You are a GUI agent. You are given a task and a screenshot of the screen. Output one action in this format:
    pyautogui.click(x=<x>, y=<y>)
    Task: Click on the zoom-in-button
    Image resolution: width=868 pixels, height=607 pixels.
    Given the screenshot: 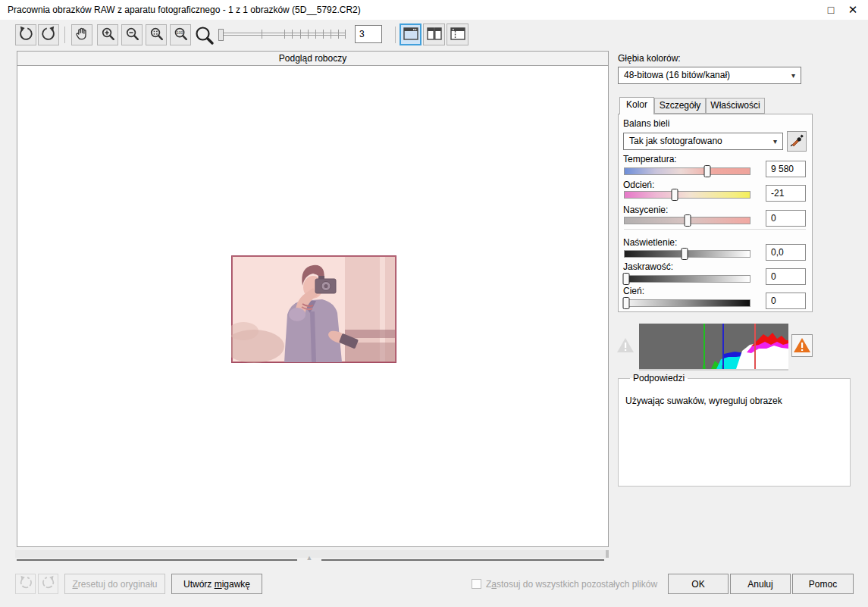 What is the action you would take?
    pyautogui.click(x=108, y=35)
    